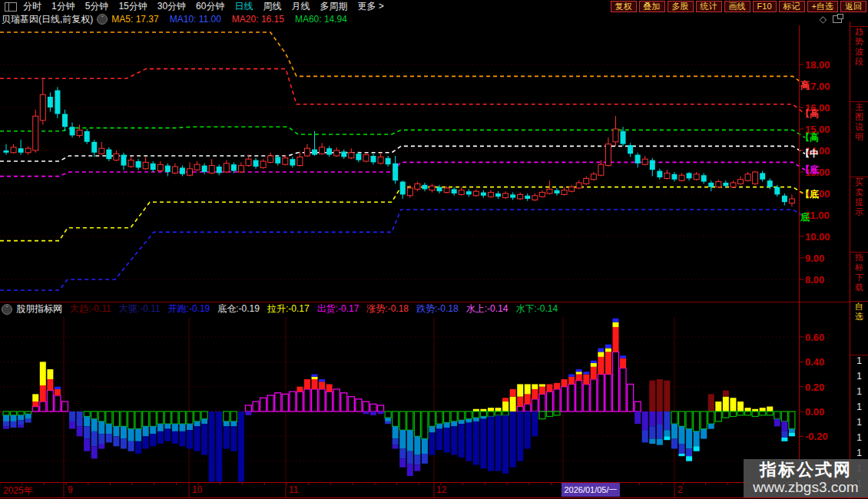 The image size is (868, 499). What do you see at coordinates (32, 6) in the screenshot?
I see `period-tab-分时: 分时` at bounding box center [32, 6].